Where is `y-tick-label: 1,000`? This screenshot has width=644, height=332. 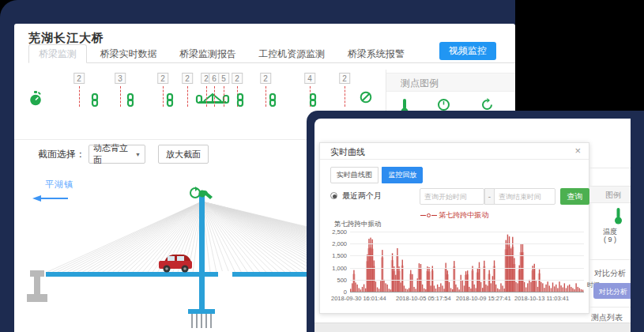 y-tick-label: 1,000 is located at coordinates (336, 269).